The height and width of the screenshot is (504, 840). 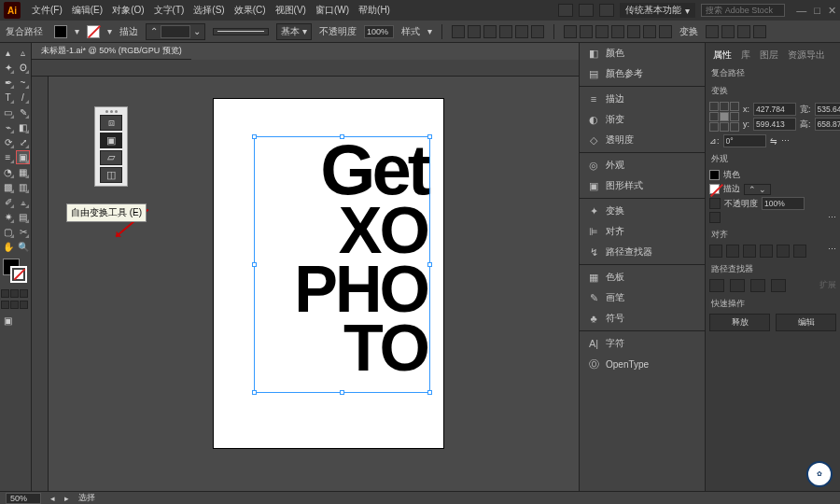 What do you see at coordinates (716, 251) in the screenshot?
I see `align-left-icon` at bounding box center [716, 251].